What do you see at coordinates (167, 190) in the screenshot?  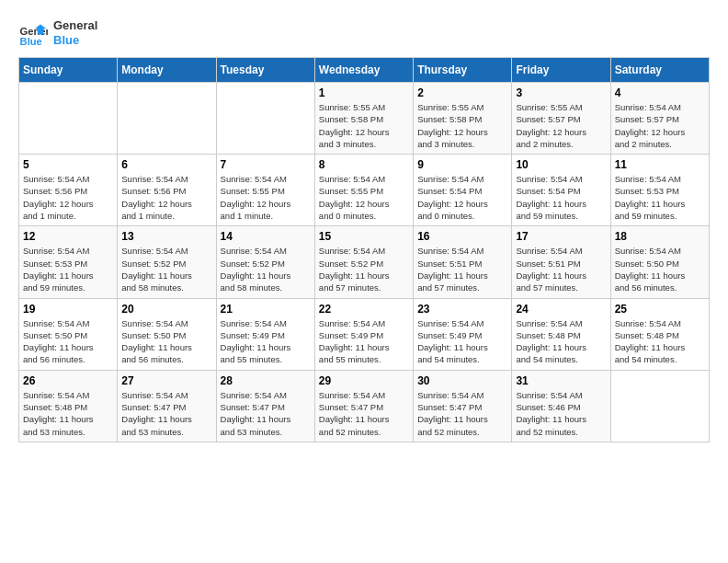 I see `calendar-cell: 6Sunrise: 5:54 AM Sunset: 5:56 PM Daylig…` at bounding box center [167, 190].